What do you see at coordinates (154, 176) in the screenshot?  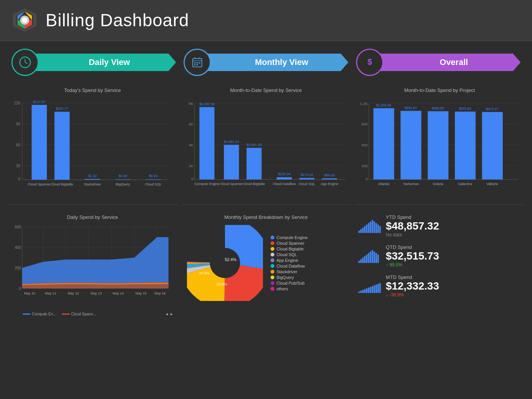 I see `svg-text: $0.04` at bounding box center [154, 176].